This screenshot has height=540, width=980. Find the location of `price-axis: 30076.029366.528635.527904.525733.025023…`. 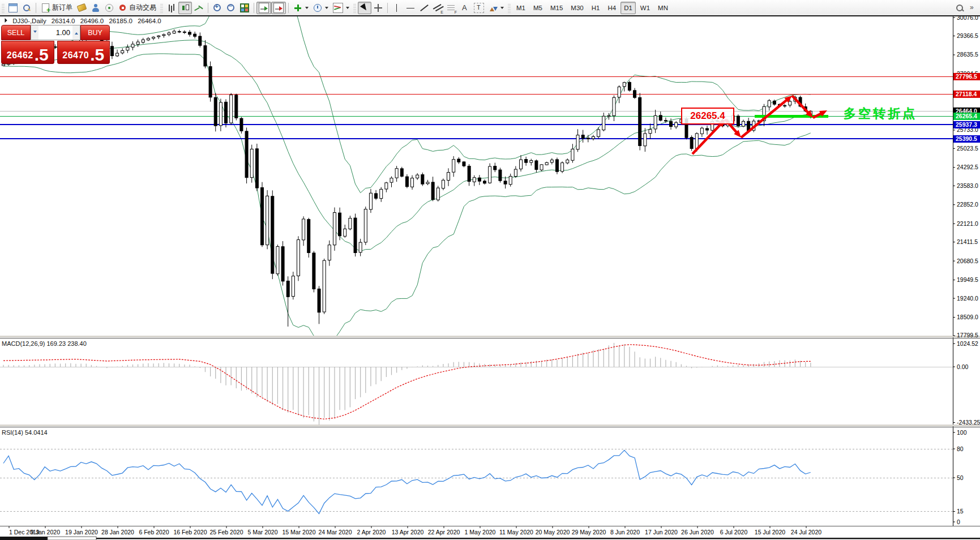

price-axis: 30076.029366.528635.527904.525733.025023… is located at coordinates (966, 177).